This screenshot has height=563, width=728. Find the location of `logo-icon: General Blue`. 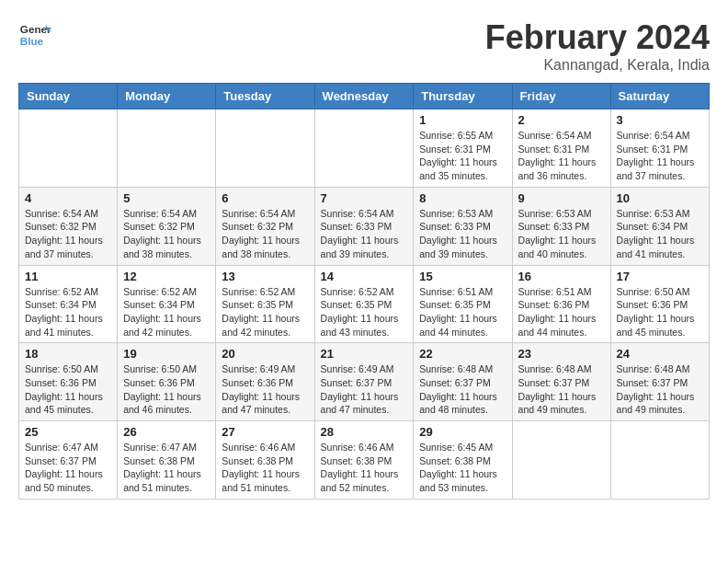

logo-icon: General Blue is located at coordinates (35, 35).